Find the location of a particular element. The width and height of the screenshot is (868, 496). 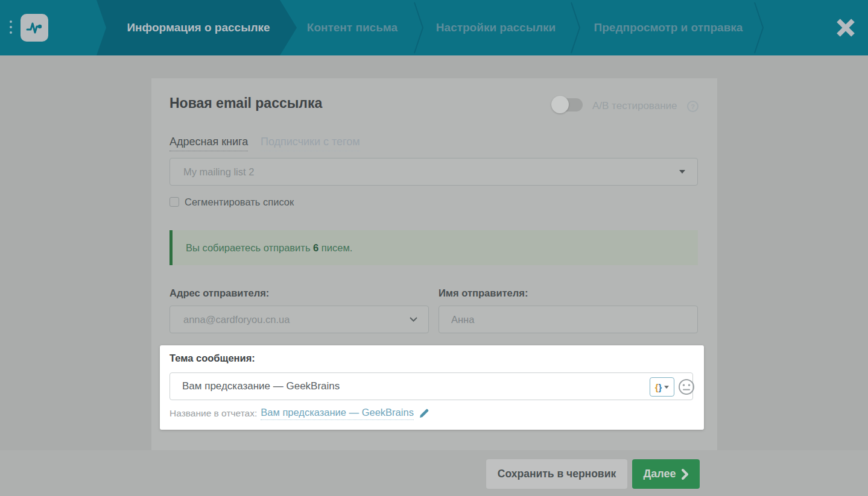

page-title: Новая email рассылка is located at coordinates (246, 104).